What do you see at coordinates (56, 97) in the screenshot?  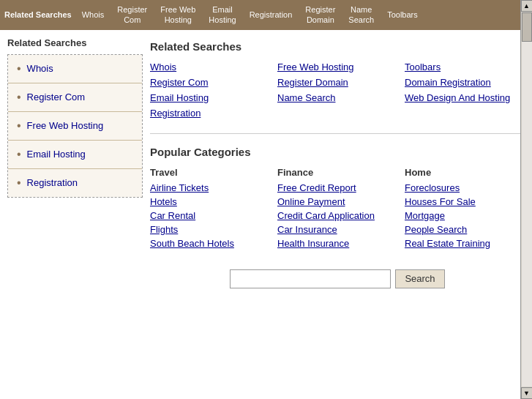 I see `sidebar-link-register-com: Register Com` at bounding box center [56, 97].